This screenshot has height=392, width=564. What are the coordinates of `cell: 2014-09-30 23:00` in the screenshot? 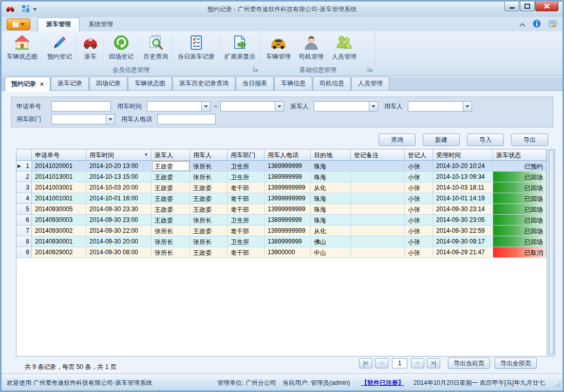 It's located at (119, 220).